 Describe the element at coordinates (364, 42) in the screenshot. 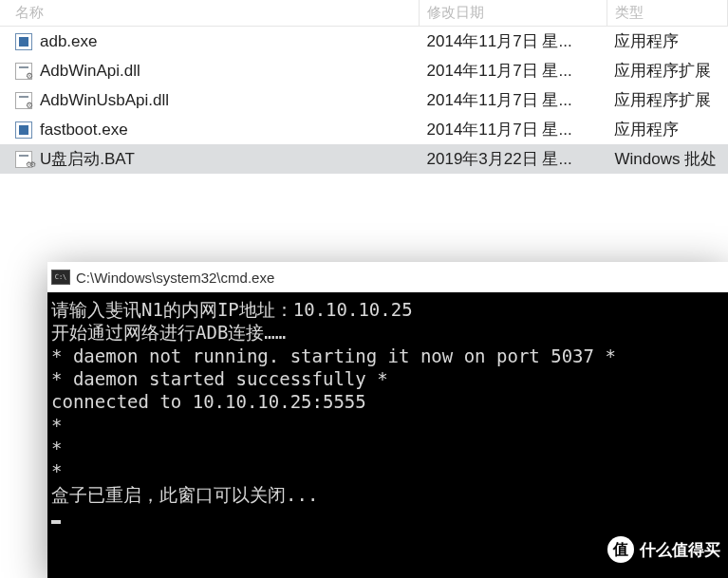

I see `table-row: adb.exe2014年11月7日 星...应用程序` at that location.